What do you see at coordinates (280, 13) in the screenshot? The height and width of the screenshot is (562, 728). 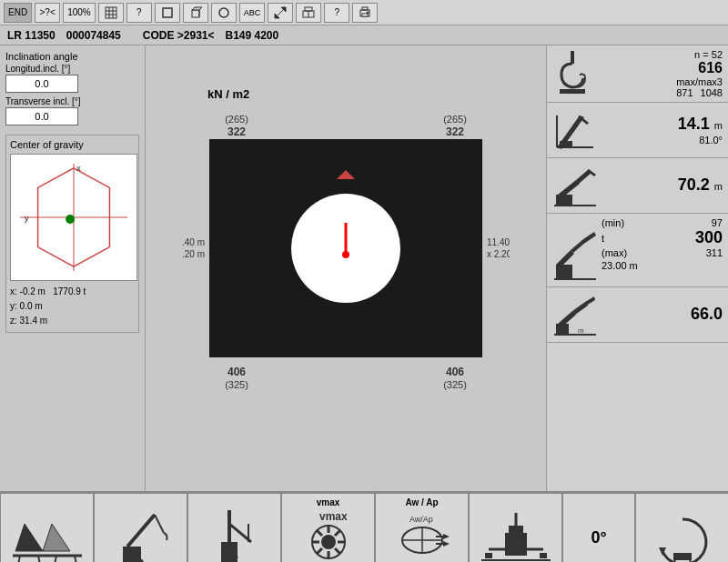 I see `resize-button` at bounding box center [280, 13].